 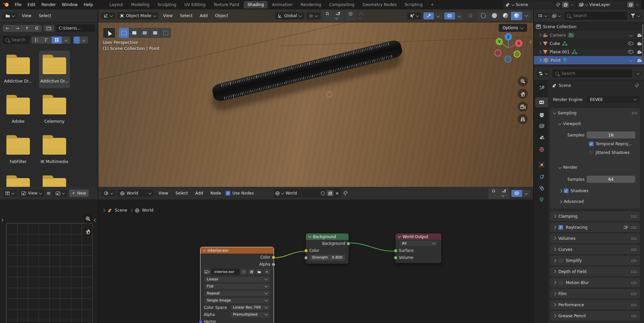 What do you see at coordinates (49, 28) in the screenshot?
I see `create-folder-button` at bounding box center [49, 28].